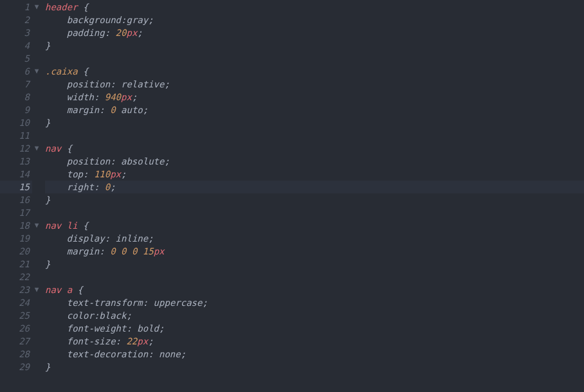 This screenshot has height=392, width=584. I want to click on code-line: width: 940px;, so click(315, 97).